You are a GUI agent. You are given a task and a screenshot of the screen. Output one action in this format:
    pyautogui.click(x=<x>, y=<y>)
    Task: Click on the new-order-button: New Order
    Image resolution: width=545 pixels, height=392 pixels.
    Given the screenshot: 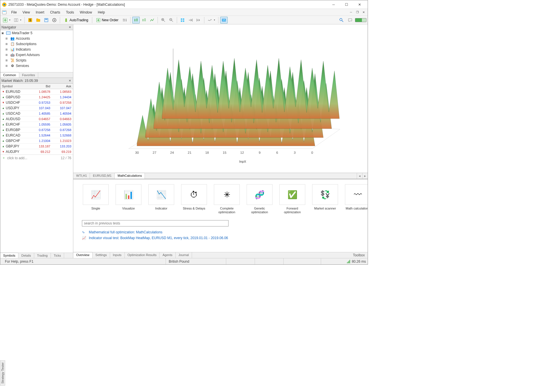 What is the action you would take?
    pyautogui.click(x=107, y=20)
    